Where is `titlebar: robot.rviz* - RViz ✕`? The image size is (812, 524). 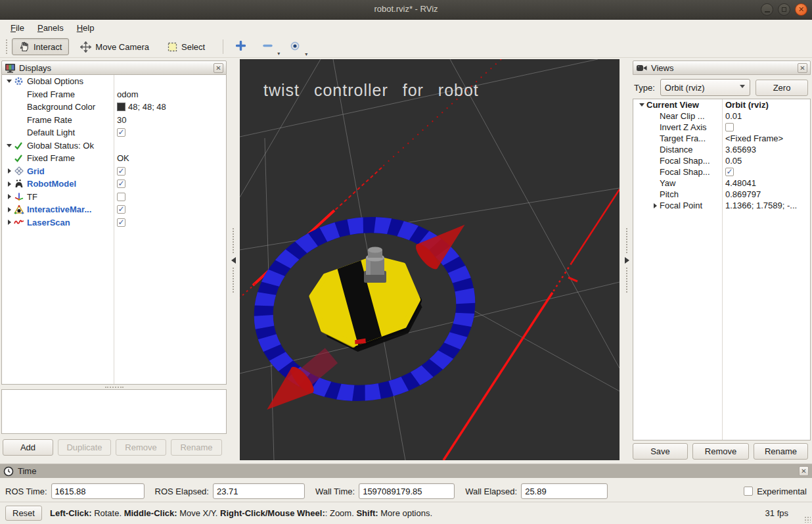 titlebar: robot.rviz* - RViz ✕ is located at coordinates (406, 10).